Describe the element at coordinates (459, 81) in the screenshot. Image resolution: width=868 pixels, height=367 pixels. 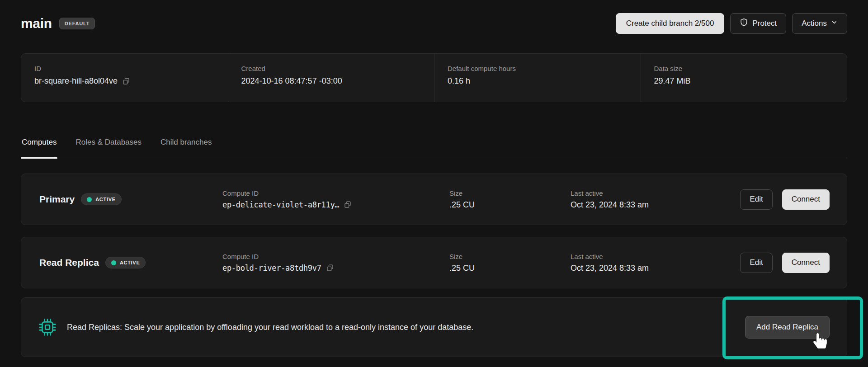
I see `compute-hours-value: 0.16 h` at that location.